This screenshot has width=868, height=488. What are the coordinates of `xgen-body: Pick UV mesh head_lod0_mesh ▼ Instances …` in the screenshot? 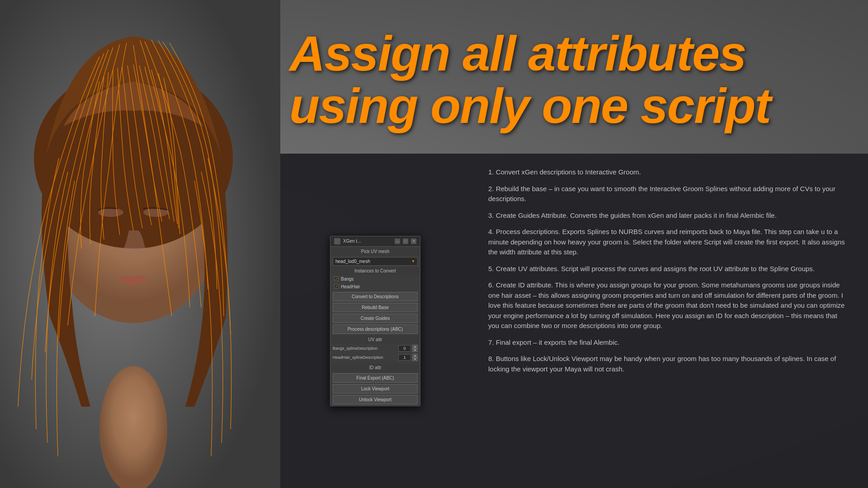 It's located at (375, 325).